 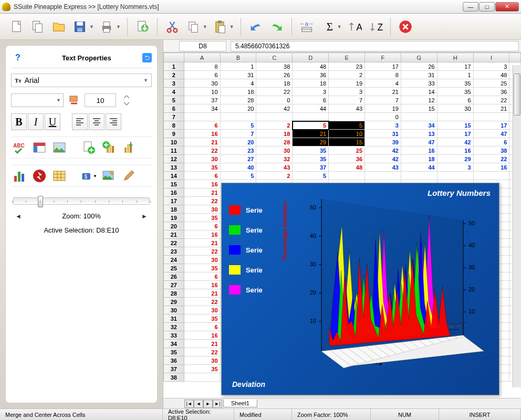 I want to click on new-button, so click(x=17, y=27).